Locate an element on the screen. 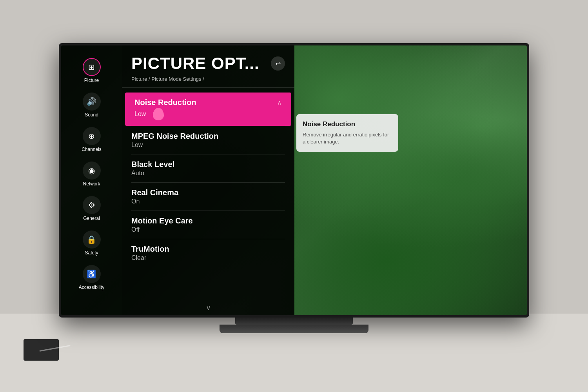 Image resolution: width=588 pixels, height=392 pixels. sidebar-item-accessibility: ♿ Accessibility is located at coordinates (92, 278).